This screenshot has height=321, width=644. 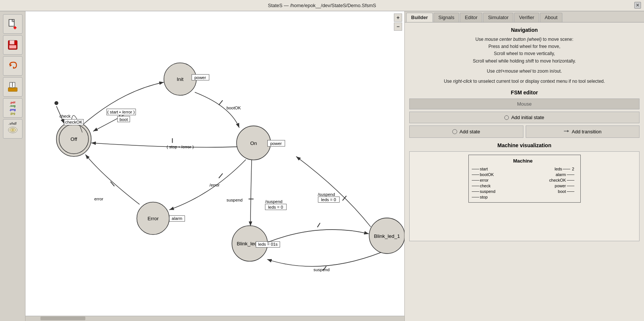 I want to click on add-transition-button: Add transition, so click(x=583, y=132).